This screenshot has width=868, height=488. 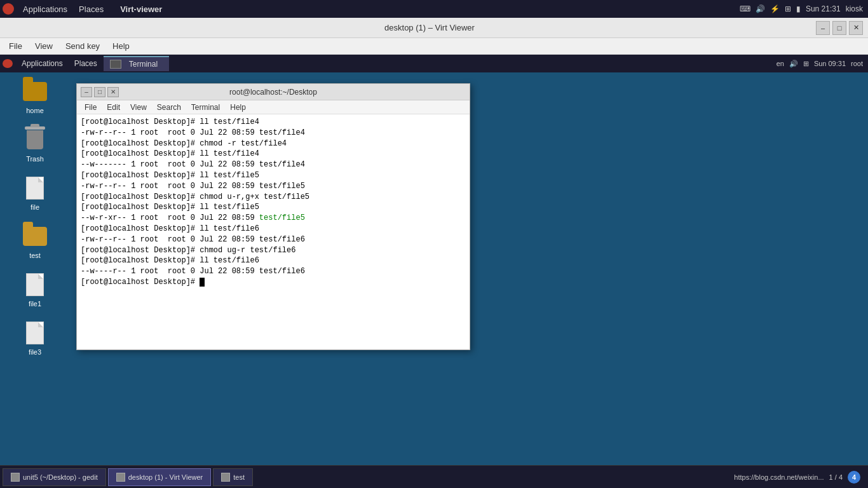 What do you see at coordinates (273, 165) in the screenshot?
I see `term-line: --w------- 1 root root 0 Jul 22 08:59 te…` at bounding box center [273, 165].